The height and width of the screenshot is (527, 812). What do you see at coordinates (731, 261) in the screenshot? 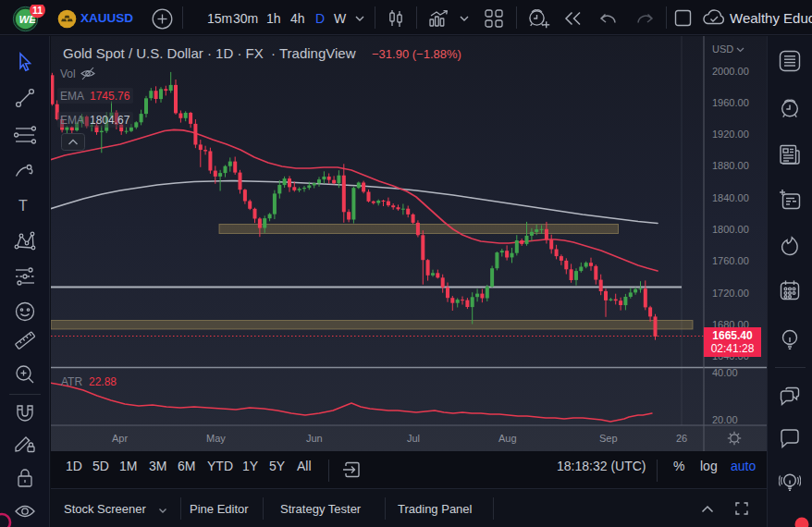
I see `svg-text: 1760.00` at bounding box center [731, 261].